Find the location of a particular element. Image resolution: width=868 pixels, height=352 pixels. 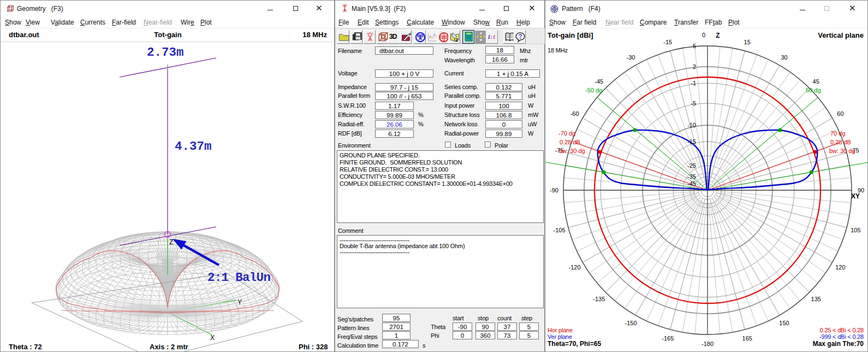

svg-text: 120 is located at coordinates (840, 267).